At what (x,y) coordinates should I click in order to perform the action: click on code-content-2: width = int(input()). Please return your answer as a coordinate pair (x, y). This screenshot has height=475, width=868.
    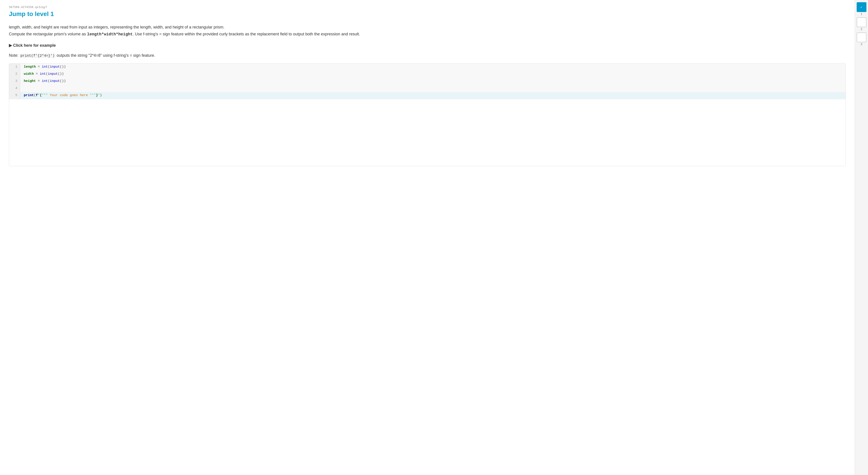
    Looking at the image, I should click on (433, 74).